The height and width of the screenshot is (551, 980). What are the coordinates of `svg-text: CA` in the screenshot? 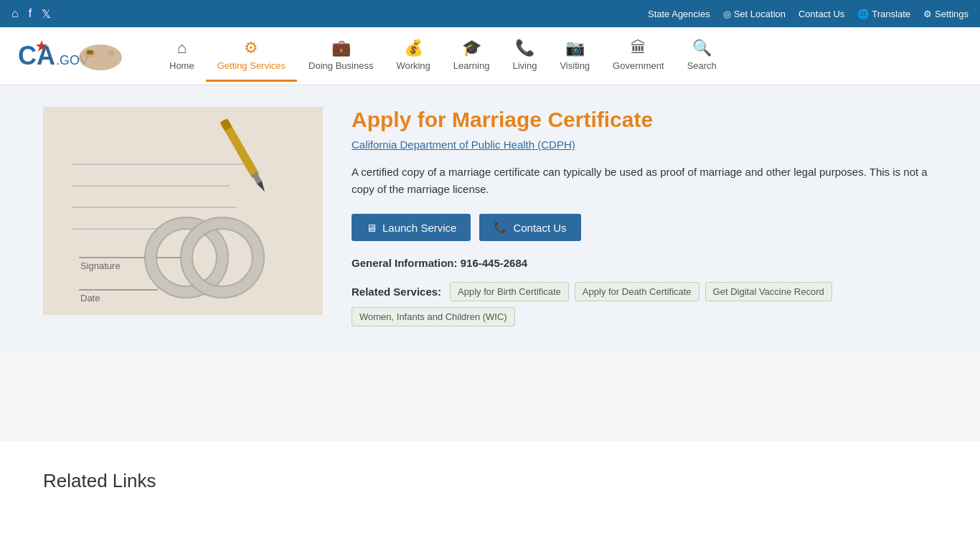 It's located at (37, 56).